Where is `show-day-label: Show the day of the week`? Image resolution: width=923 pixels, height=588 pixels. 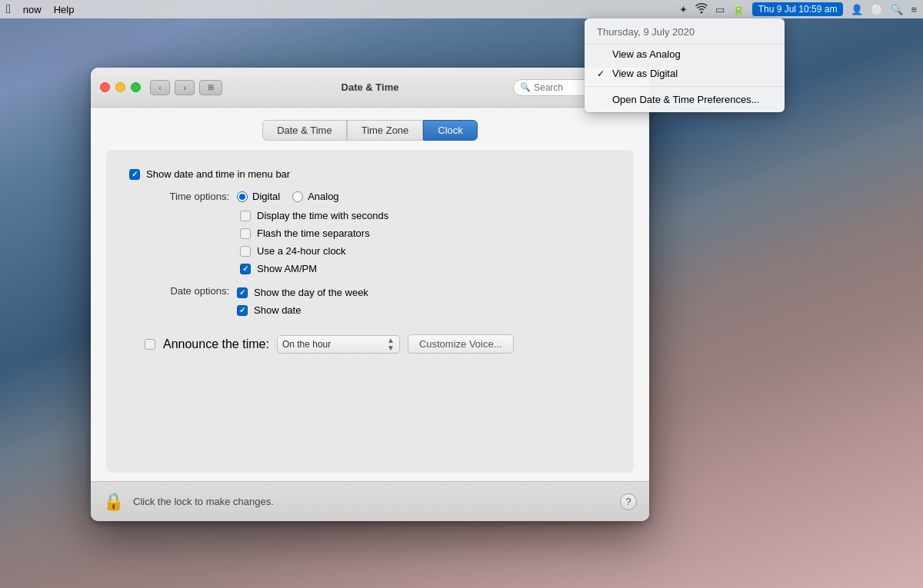 show-day-label: Show the day of the week is located at coordinates (303, 292).